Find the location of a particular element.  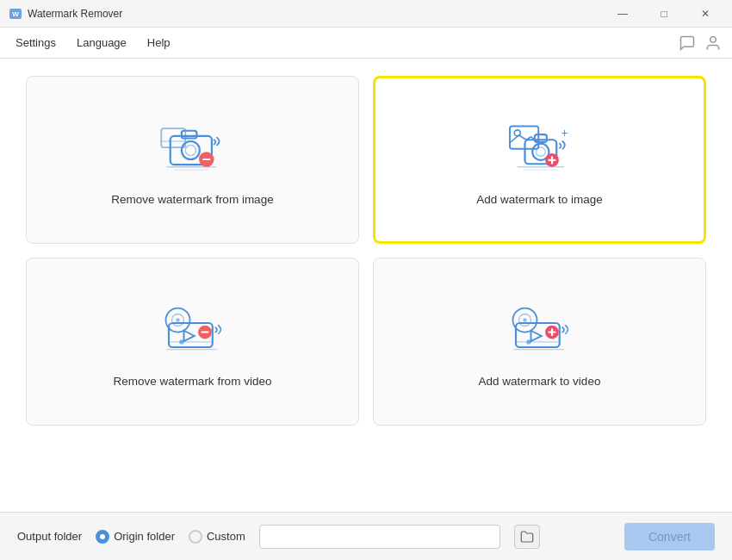

add-image-card: + Add watermark to image is located at coordinates (539, 160).